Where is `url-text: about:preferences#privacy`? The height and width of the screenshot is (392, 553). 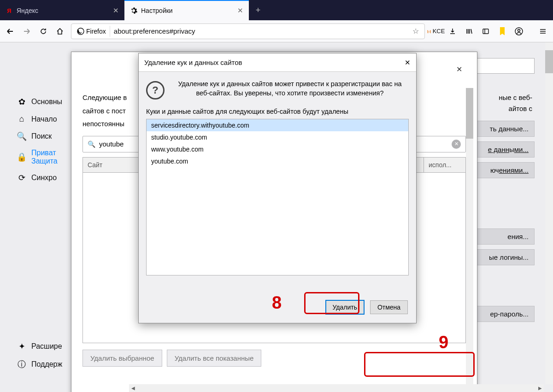 url-text: about:preferences#privacy is located at coordinates (259, 31).